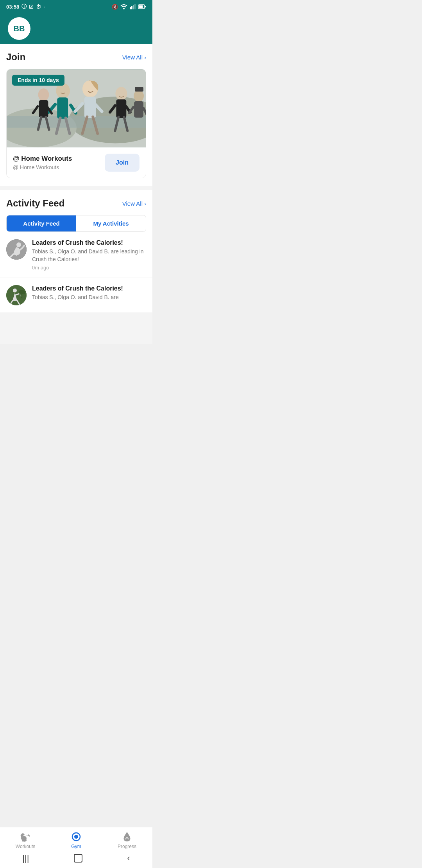 This screenshot has height=868, width=422. I want to click on join-view-all-label: View All, so click(132, 57).